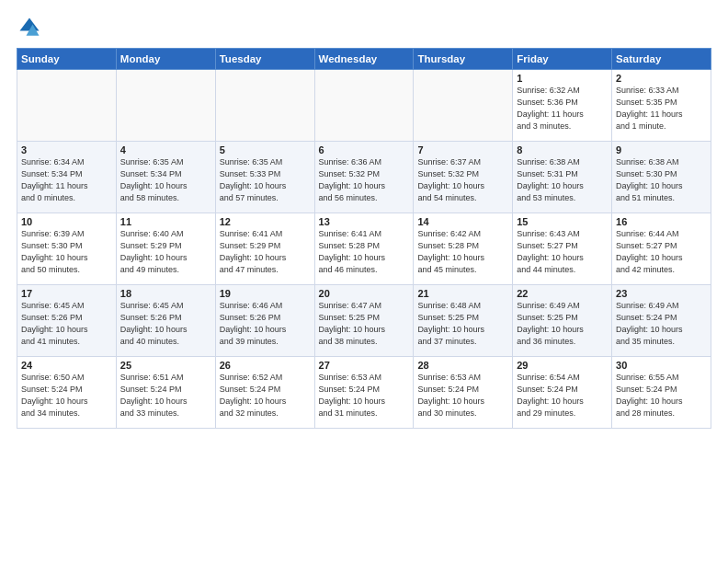  I want to click on week-row-4: 17Sunrise: 6:45 AM Sunset: 5:26 PM Dayli…, so click(364, 321).